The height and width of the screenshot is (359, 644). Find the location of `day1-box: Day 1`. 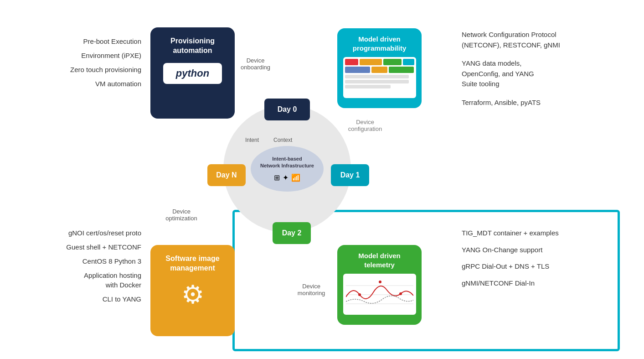

day1-box: Day 1 is located at coordinates (350, 175).